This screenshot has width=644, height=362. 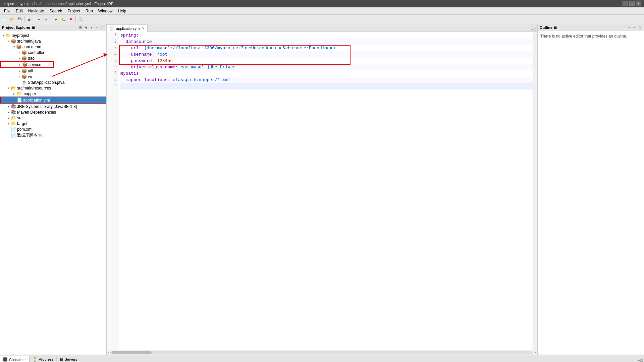 What do you see at coordinates (122, 86) in the screenshot?
I see `code-text` at bounding box center [122, 86].